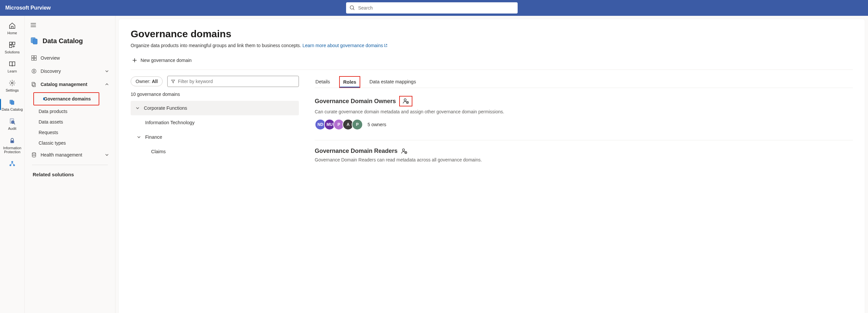 The image size is (868, 313). Describe the element at coordinates (356, 151) in the screenshot. I see `role-readers-title: Governance Domain Readers` at that location.